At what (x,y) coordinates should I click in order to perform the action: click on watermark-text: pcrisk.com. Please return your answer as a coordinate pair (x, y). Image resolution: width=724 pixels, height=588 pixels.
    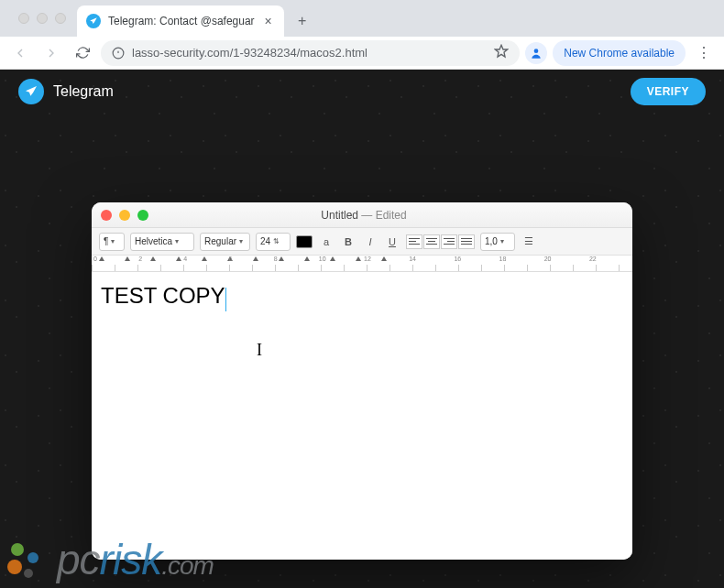
    Looking at the image, I should click on (136, 560).